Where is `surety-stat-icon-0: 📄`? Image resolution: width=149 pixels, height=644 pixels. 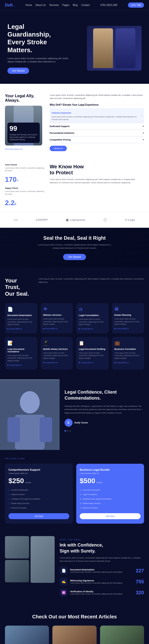
surety-stat-icon-0: 📄 is located at coordinates (64, 571).